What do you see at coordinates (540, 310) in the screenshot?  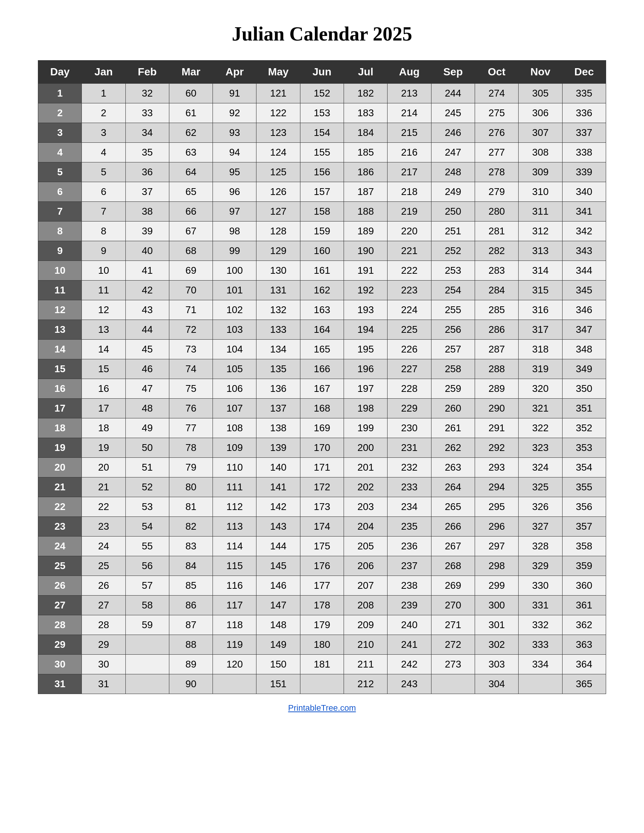 I see `month-cell-nov: 316` at bounding box center [540, 310].